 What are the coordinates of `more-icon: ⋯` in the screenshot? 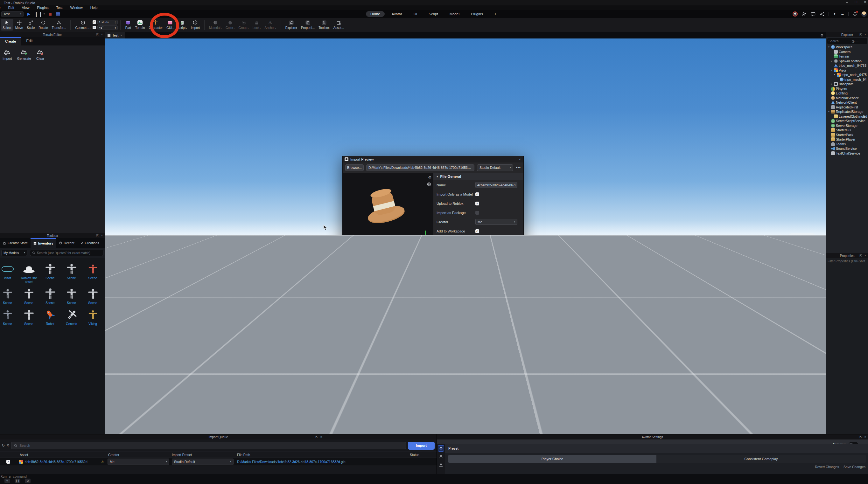 It's located at (857, 41).